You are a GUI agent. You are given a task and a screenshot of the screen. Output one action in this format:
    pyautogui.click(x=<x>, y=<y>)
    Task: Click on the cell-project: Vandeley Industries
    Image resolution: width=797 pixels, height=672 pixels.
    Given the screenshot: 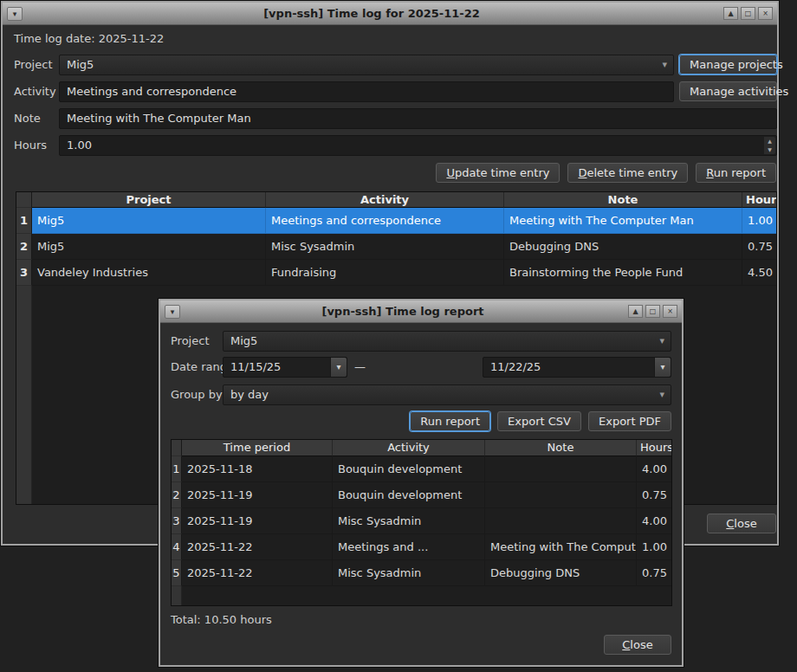 What is the action you would take?
    pyautogui.click(x=149, y=273)
    